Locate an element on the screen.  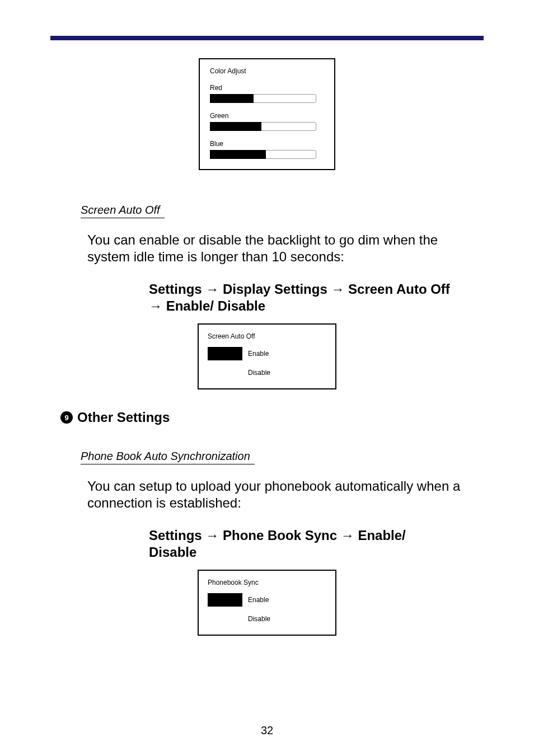
phonebook-sync-panel: Phonebook Sync Enable Disable is located at coordinates (267, 603).